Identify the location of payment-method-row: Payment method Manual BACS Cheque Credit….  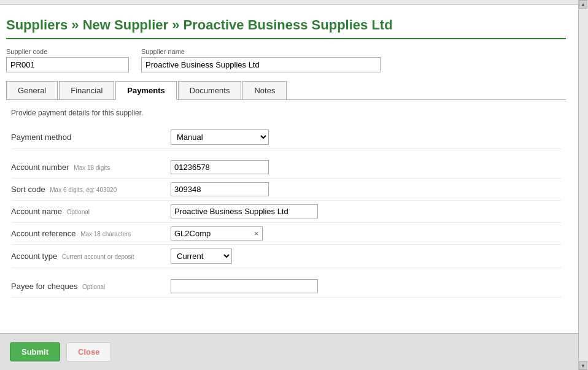
(286, 137).